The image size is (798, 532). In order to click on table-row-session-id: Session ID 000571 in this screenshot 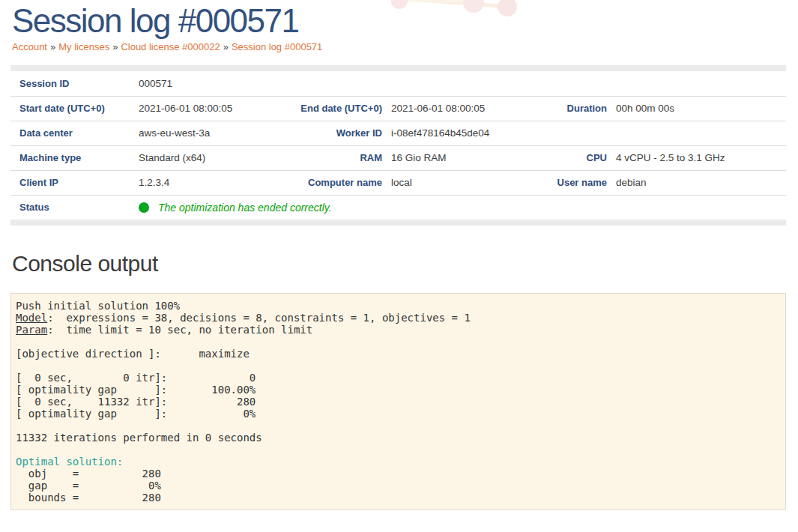, I will do `click(399, 84)`.